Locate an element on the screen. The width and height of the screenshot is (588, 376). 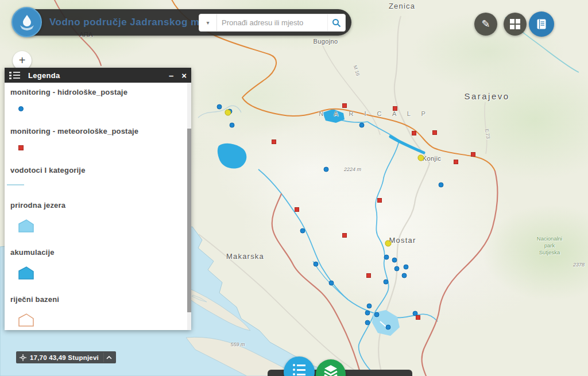
search-input is located at coordinates (272, 23).